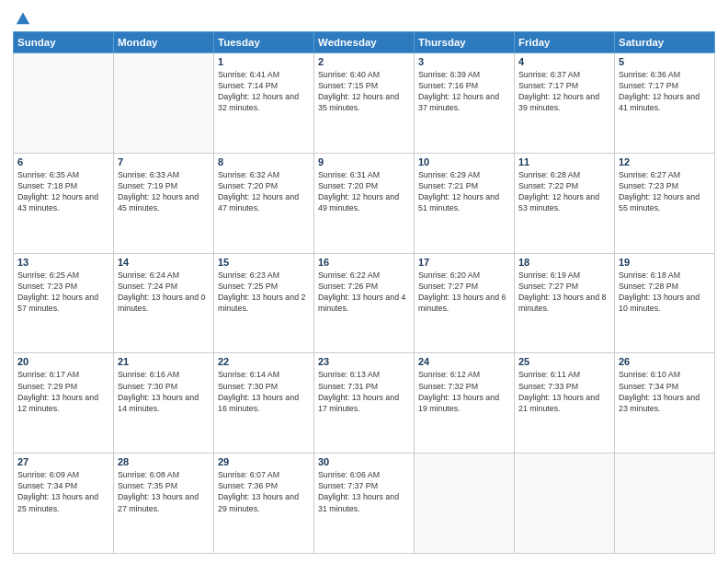 The image size is (728, 563). What do you see at coordinates (564, 403) in the screenshot?
I see `calendar-cell: 25Sunrise: 6:11 AM Sunset: 7:33 PM Dayli…` at bounding box center [564, 403].